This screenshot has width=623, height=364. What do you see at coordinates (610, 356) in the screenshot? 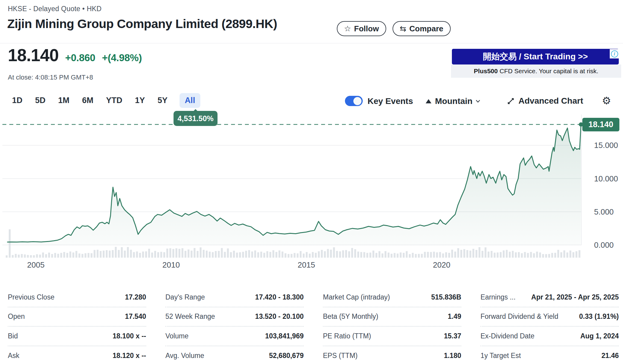
I see `stat-value: 21.46` at bounding box center [610, 356].